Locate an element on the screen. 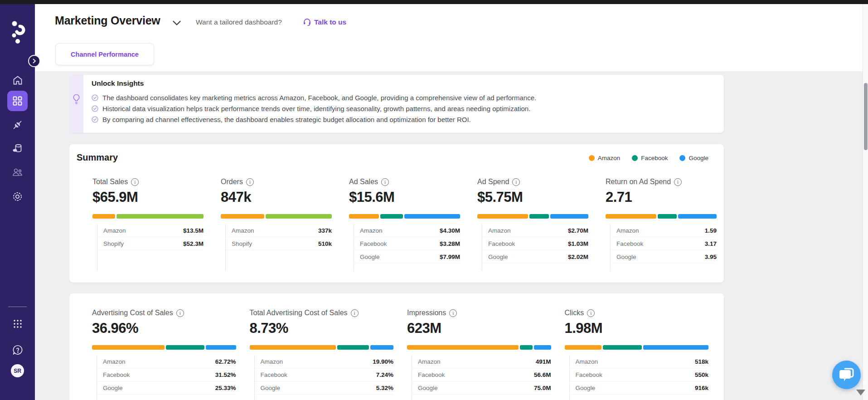 The height and width of the screenshot is (400, 868). breakdown-row: Amazon491M is located at coordinates (481, 362).